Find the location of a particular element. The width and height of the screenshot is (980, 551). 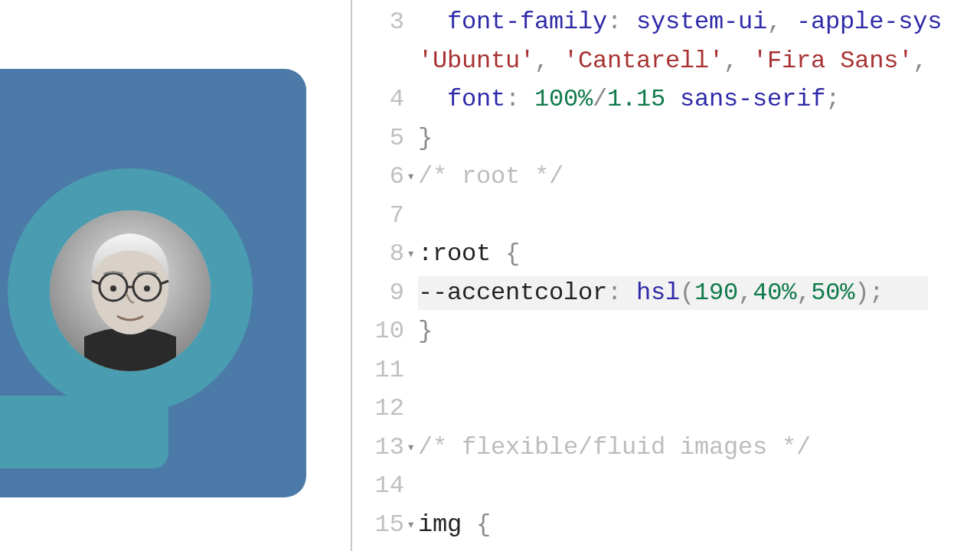

avatar-image is located at coordinates (130, 291).